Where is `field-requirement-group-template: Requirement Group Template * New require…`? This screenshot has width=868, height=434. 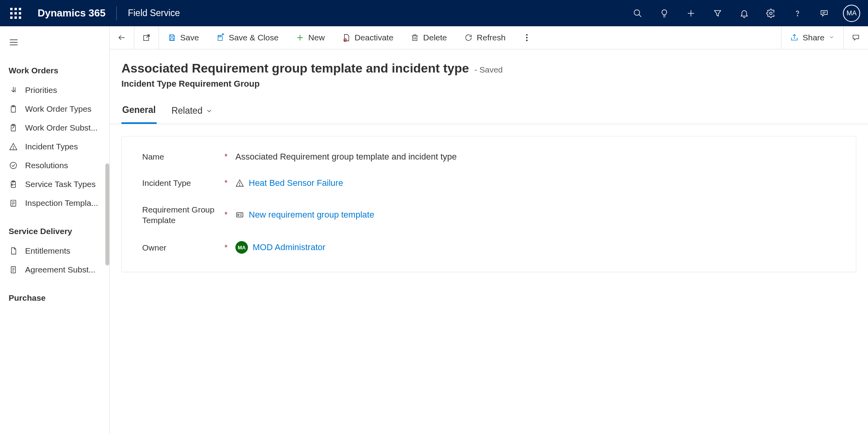 field-requirement-group-template: Requirement Group Template * New require… is located at coordinates (489, 215).